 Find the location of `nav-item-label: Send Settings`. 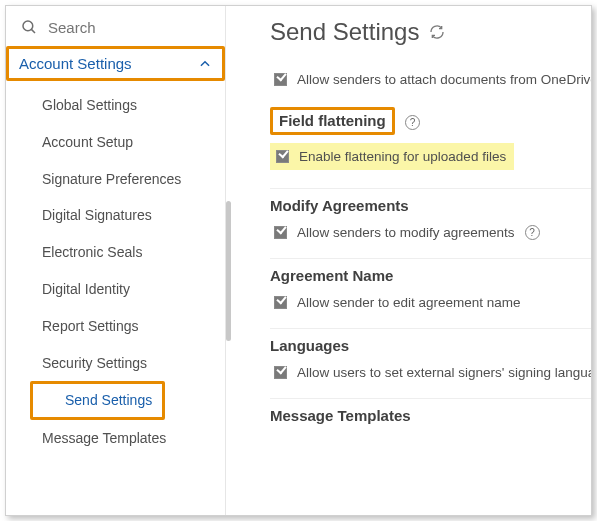

nav-item-label: Send Settings is located at coordinates (98, 400).